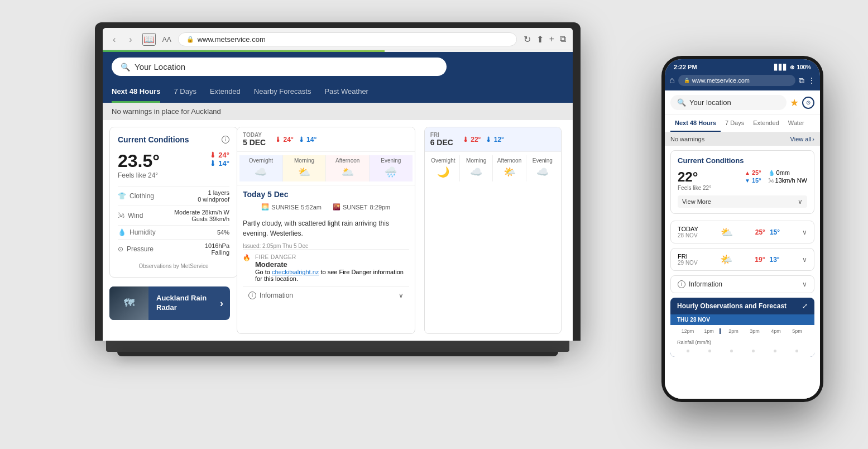 The height and width of the screenshot is (449, 868). I want to click on radar-card: 🗺 Auckland RainRadar ›, so click(170, 303).